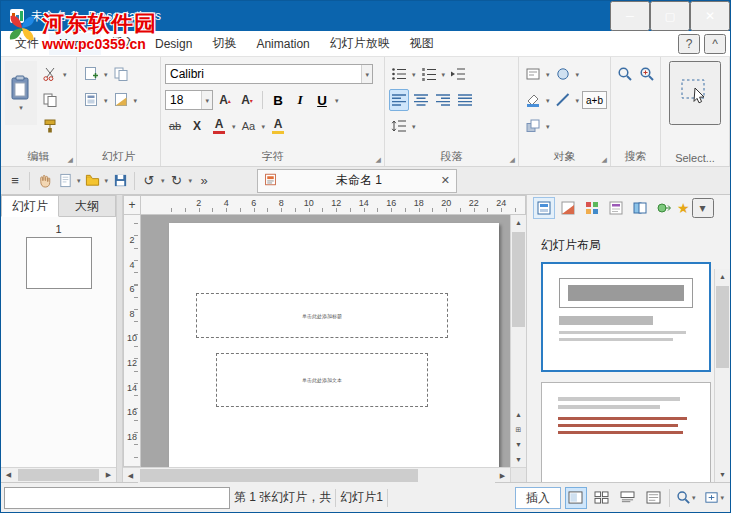 The width and height of the screenshot is (731, 513). I want to click on new-document-dropdown: ▾, so click(79, 180).